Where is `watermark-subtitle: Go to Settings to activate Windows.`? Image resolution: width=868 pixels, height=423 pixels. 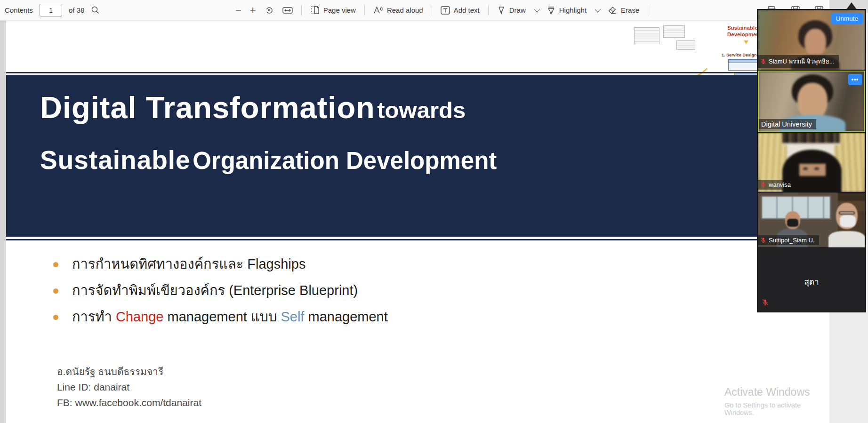 watermark-subtitle: Go to Settings to activate Windows. is located at coordinates (777, 409).